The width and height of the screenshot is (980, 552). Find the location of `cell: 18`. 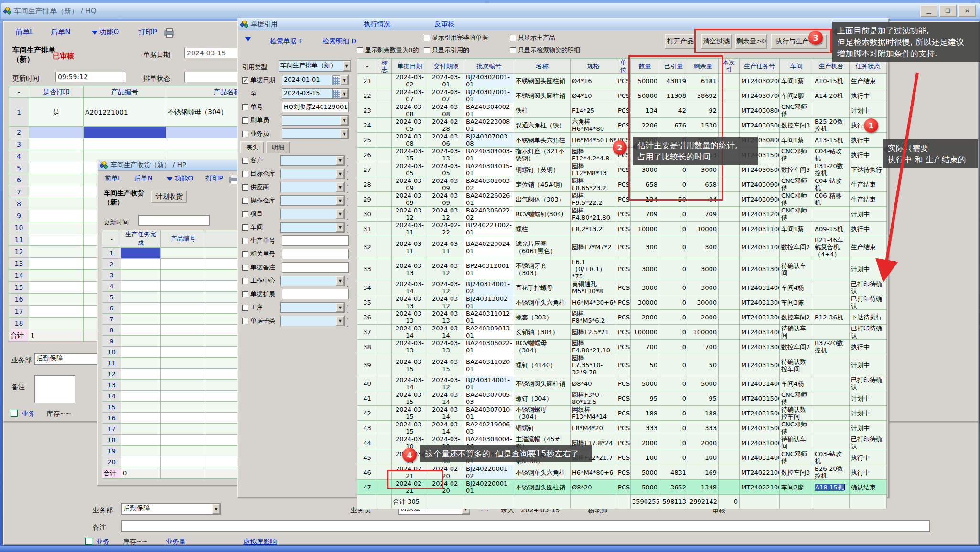

cell: 18 is located at coordinates (19, 324).